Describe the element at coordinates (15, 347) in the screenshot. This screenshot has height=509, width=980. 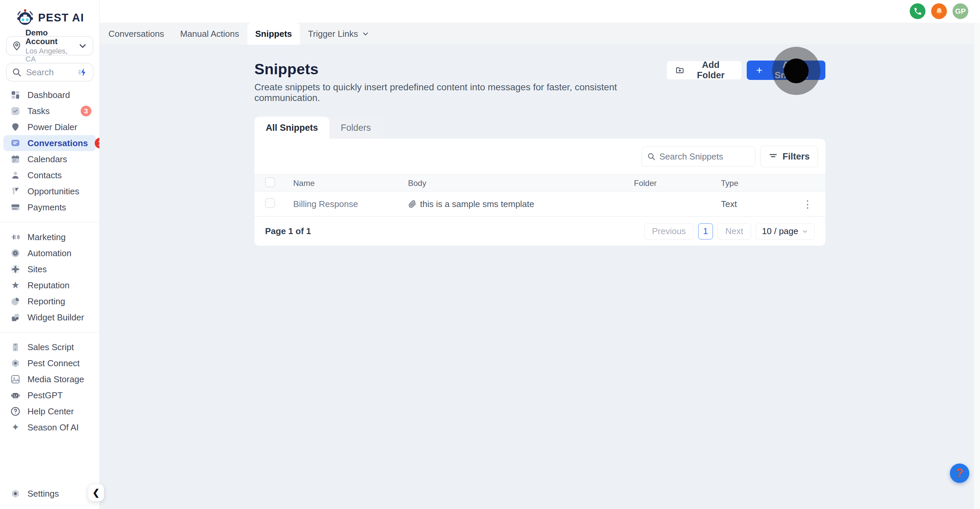
I see `sales-script-icon` at that location.